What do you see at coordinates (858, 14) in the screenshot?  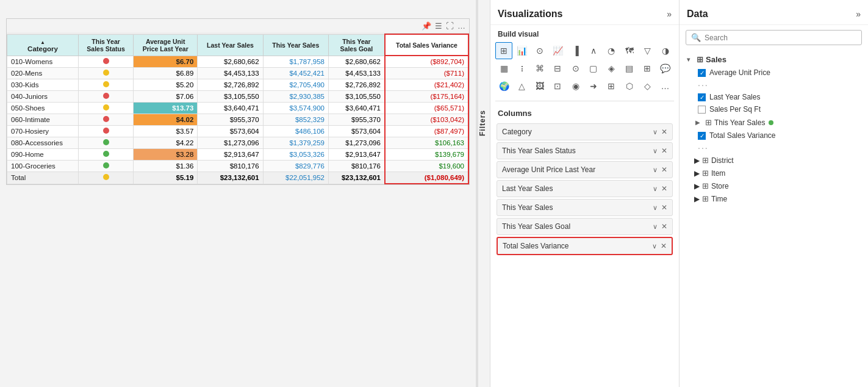 I see `data-collapse-btn: »` at bounding box center [858, 14].